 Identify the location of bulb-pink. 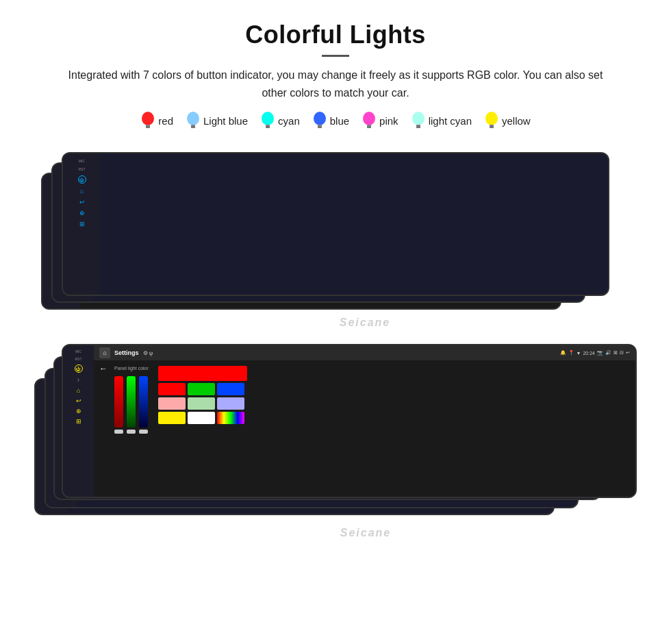
(369, 121).